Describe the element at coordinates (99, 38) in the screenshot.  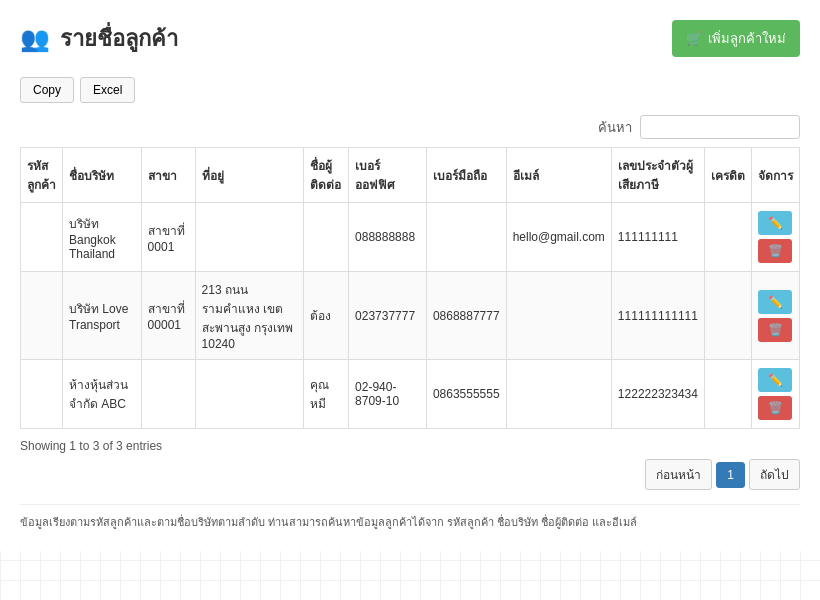
I see `page-title: 👥 รายชื่อลูกค้า` at that location.